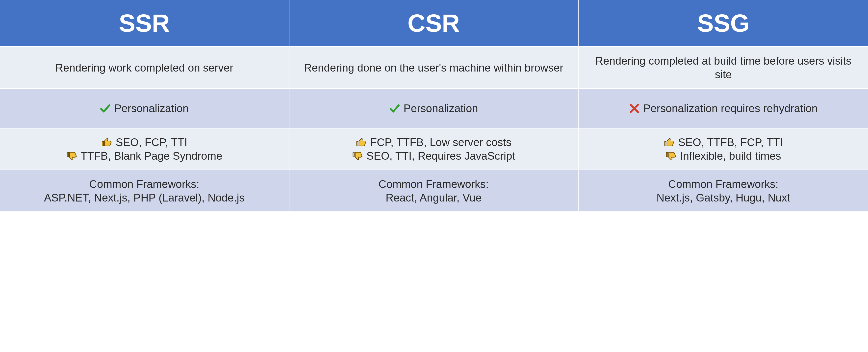 The width and height of the screenshot is (868, 352). I want to click on personalization-text: Personalization requires rehydration, so click(731, 108).